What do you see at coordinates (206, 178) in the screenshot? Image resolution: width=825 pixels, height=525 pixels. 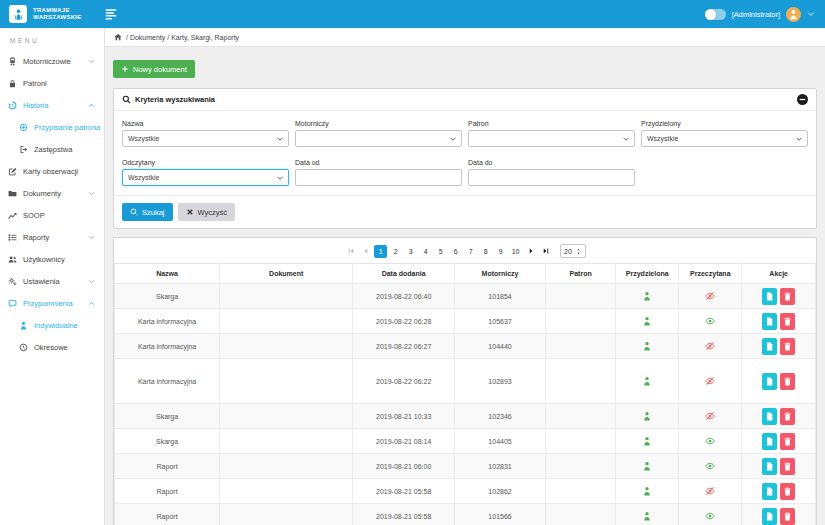 I see `select-odczytany: Wszystkie` at bounding box center [206, 178].